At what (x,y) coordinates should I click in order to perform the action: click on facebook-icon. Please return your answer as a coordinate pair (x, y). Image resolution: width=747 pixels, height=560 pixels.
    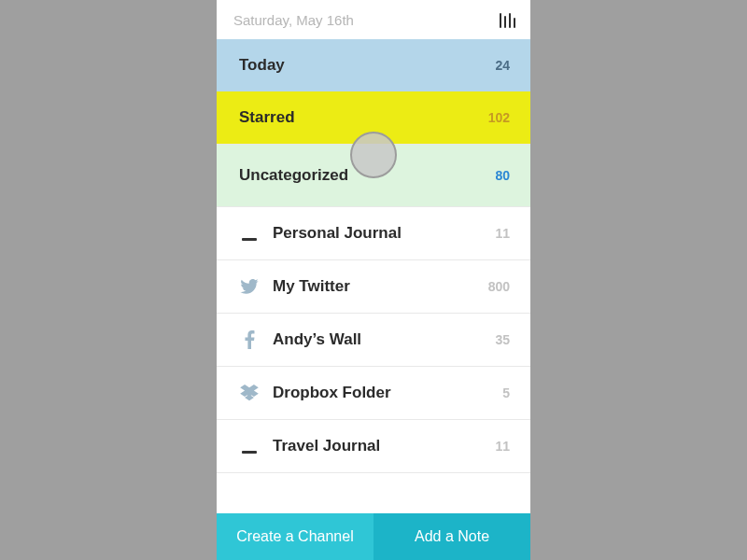
    Looking at the image, I should click on (249, 340).